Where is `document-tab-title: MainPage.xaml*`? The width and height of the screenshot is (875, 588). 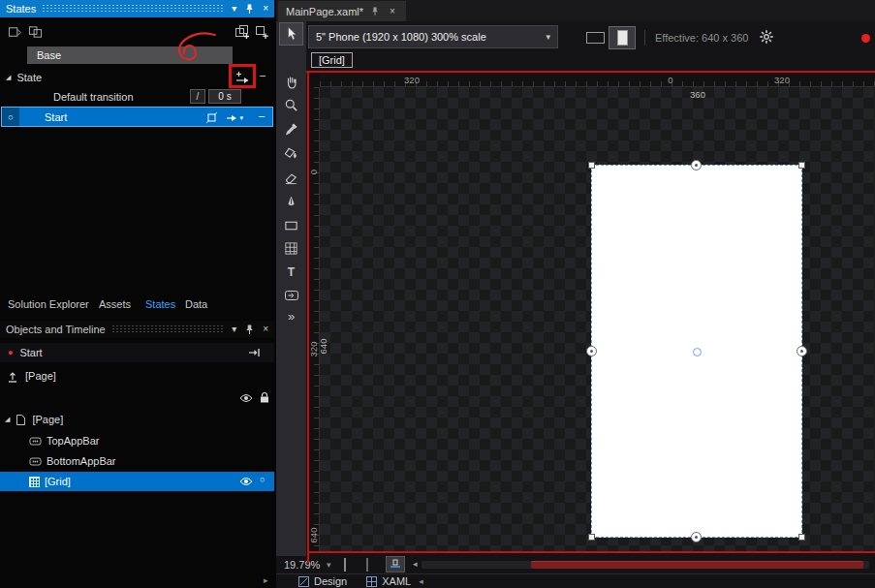
document-tab-title: MainPage.xaml* is located at coordinates (325, 12).